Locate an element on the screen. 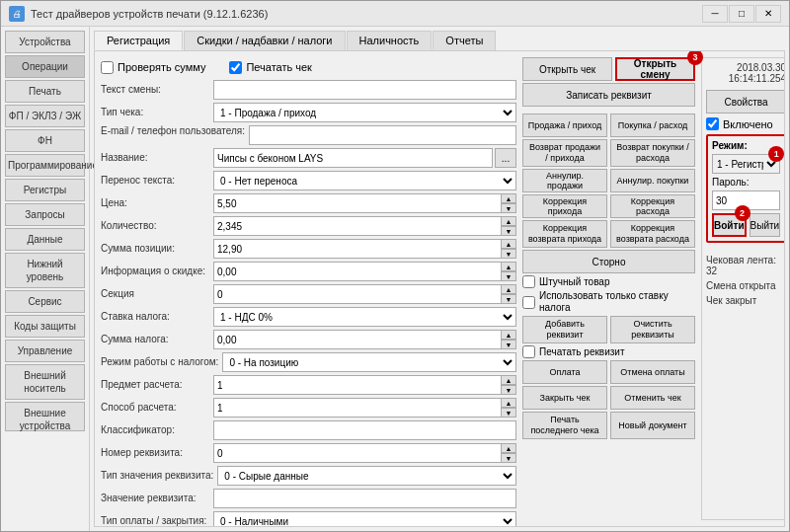 Image resolution: width=790 pixels, height=532 pixels. cancel-check-button: Отменить чек is located at coordinates (653, 398).